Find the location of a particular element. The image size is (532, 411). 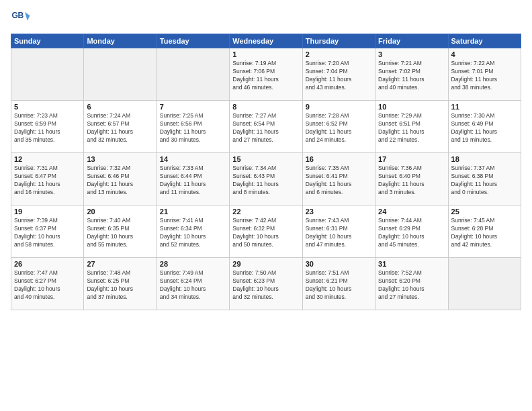

day-number: 29 is located at coordinates (266, 264).